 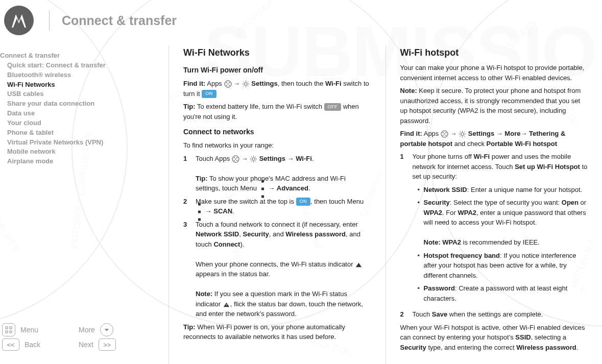 What do you see at coordinates (19, 20) in the screenshot?
I see `motorola-logo` at bounding box center [19, 20].